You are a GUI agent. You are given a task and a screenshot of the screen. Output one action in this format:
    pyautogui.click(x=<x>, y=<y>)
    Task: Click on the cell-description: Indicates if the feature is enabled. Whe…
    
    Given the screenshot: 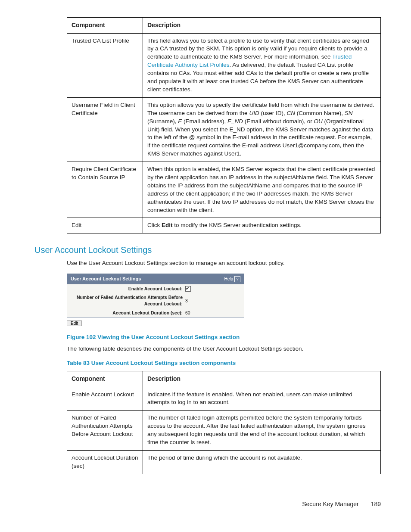 What is the action you would take?
    pyautogui.click(x=262, y=399)
    